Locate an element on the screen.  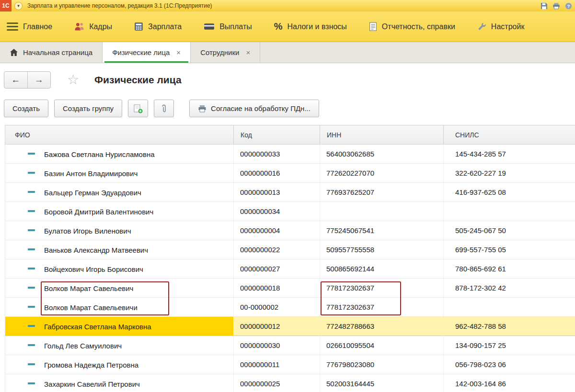
back-button: ← is located at coordinates (16, 80).